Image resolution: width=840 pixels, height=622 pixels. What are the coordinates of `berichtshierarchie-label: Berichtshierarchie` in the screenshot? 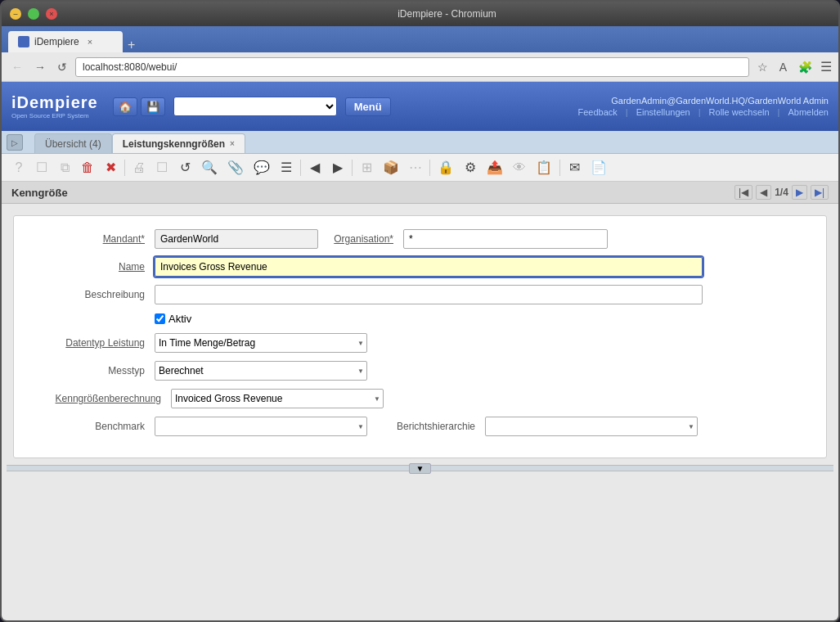 It's located at (426, 426).